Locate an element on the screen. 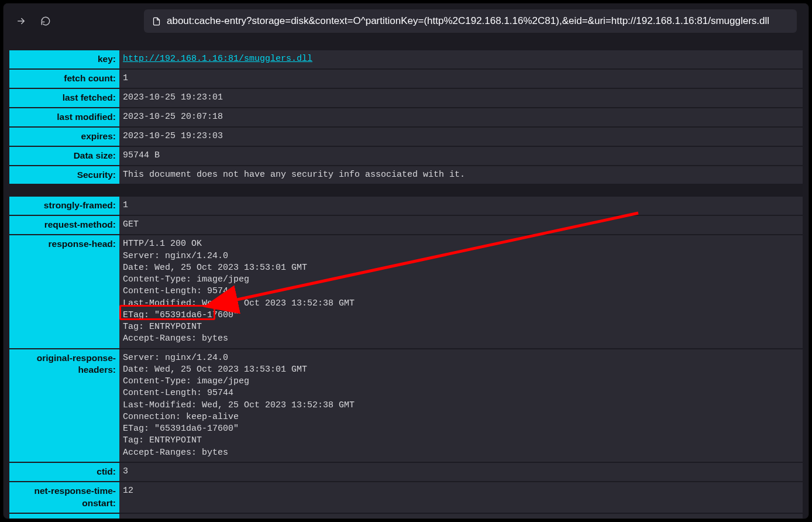 The image size is (812, 522). row-label: net-response-time-onstop: is located at coordinates (64, 516).